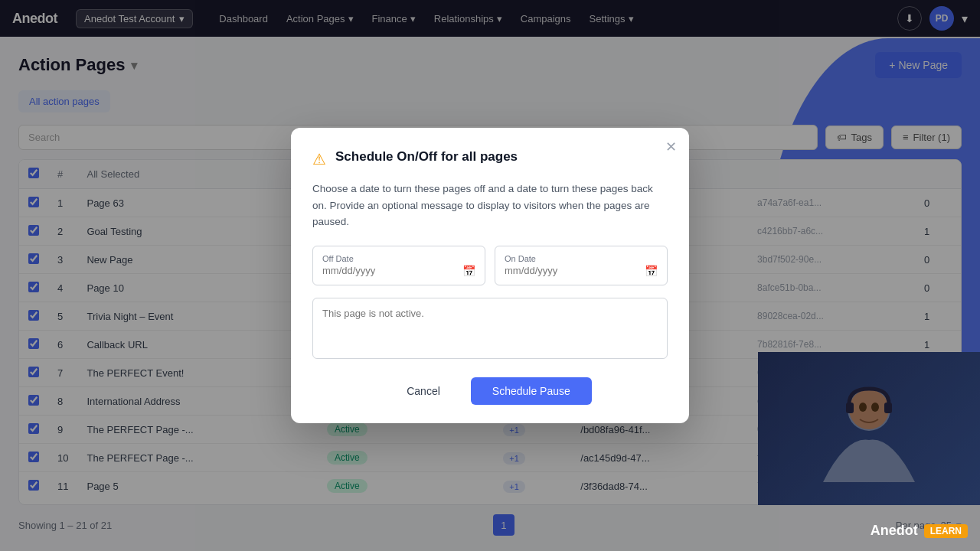 Image resolution: width=980 pixels, height=551 pixels. I want to click on off-date-input, so click(392, 271).